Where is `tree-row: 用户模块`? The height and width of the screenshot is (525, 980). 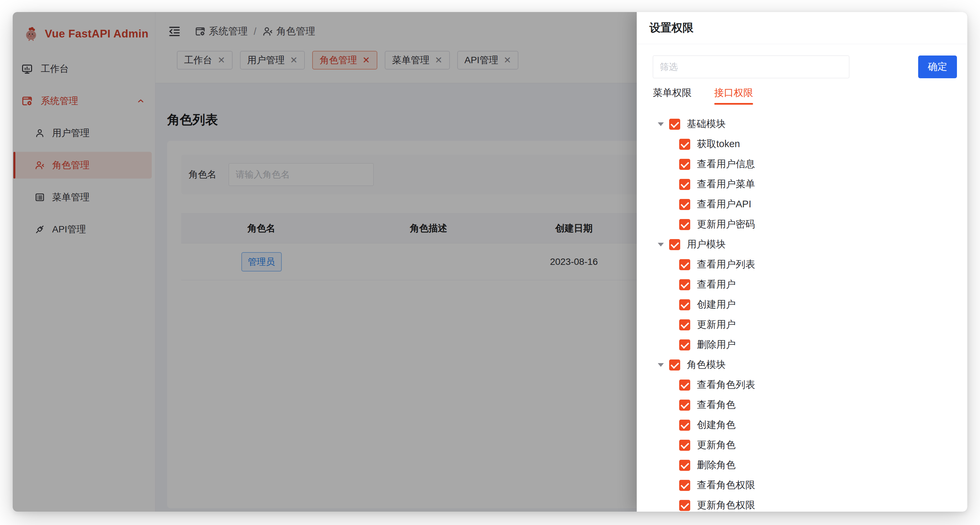
tree-row: 用户模块 is located at coordinates (805, 244).